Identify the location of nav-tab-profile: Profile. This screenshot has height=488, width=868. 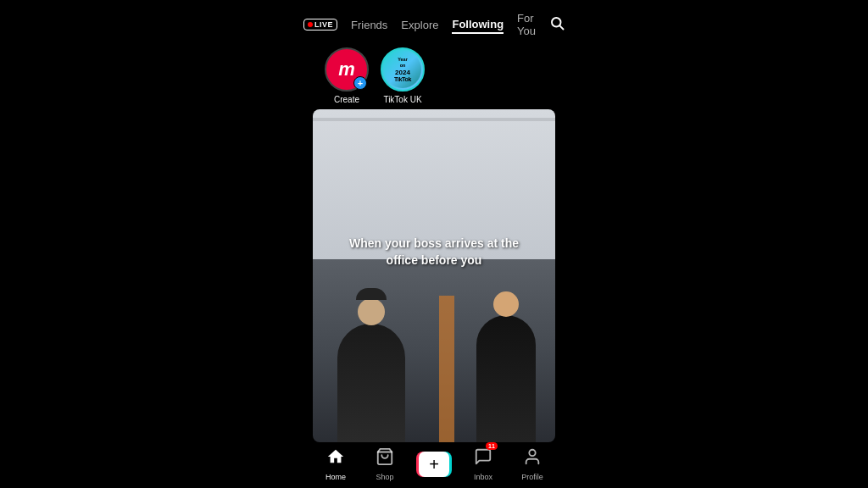
(532, 464).